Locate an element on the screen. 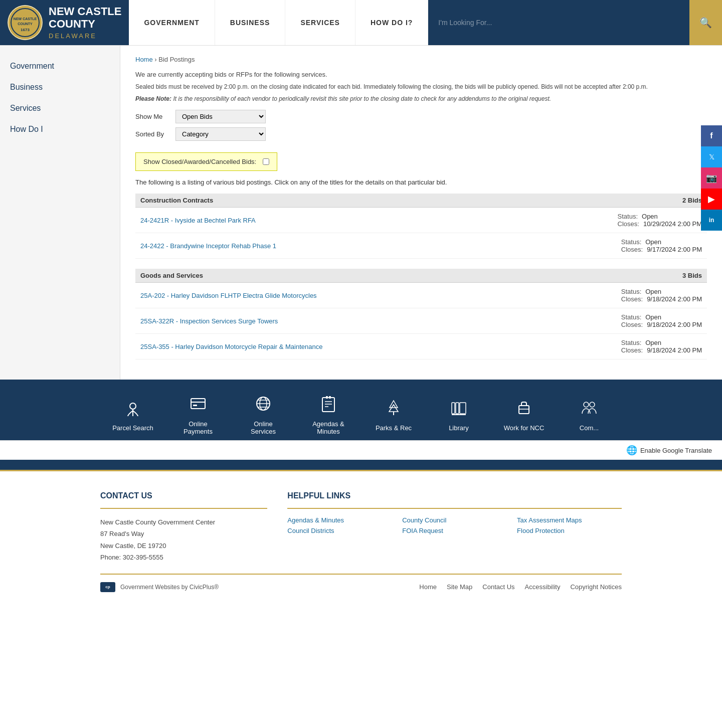 Image resolution: width=722 pixels, height=728 pixels. nav-business: BUSINESS is located at coordinates (251, 23).